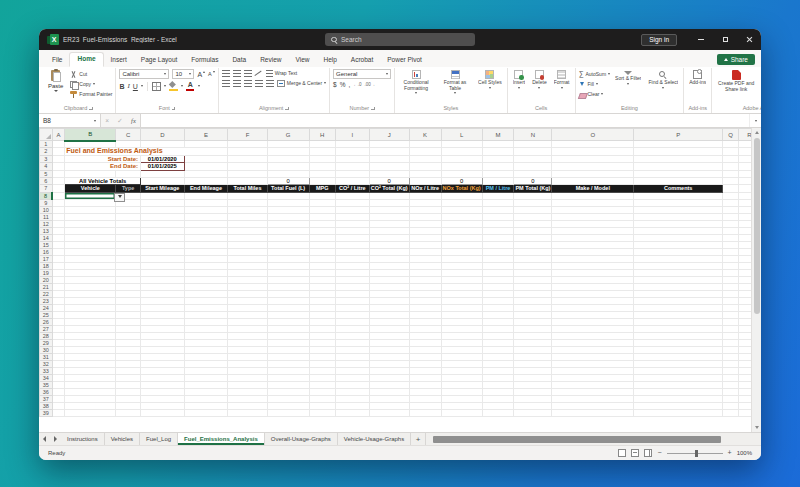 This screenshot has width=800, height=487. I want to click on cell-N18, so click(533, 266).